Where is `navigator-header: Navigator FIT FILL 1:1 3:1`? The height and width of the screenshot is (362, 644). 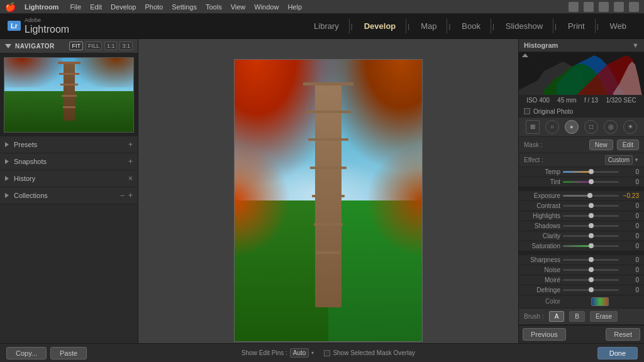 navigator-header: Navigator FIT FILL 1:1 3:1 is located at coordinates (69, 47).